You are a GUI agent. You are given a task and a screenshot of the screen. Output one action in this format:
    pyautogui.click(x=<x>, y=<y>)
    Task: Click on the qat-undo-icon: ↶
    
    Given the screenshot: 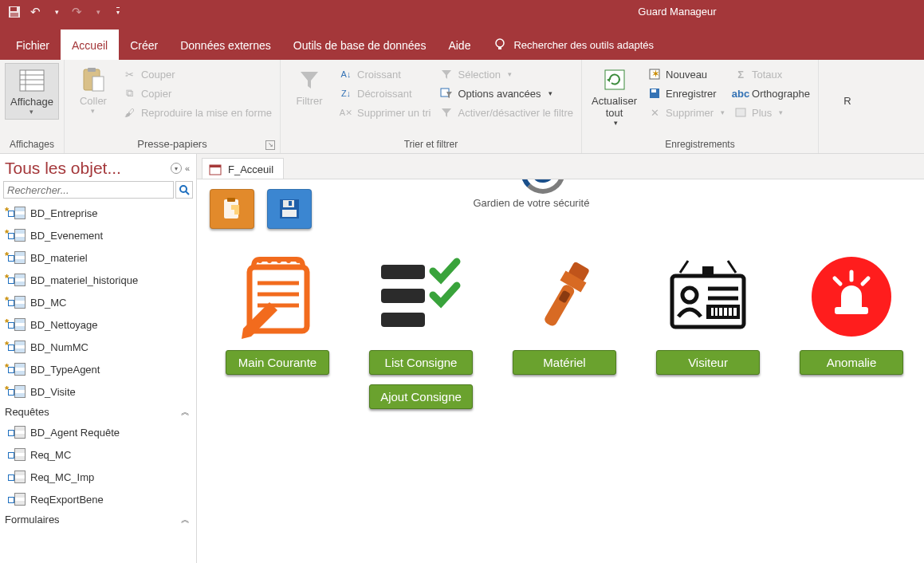 What is the action you would take?
    pyautogui.click(x=35, y=12)
    